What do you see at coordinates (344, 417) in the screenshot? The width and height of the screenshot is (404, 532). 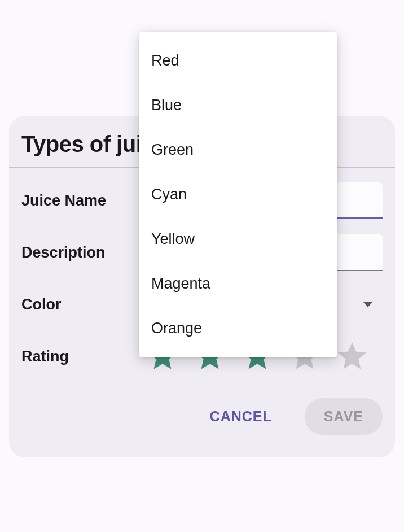 I see `save-button: SAVE` at bounding box center [344, 417].